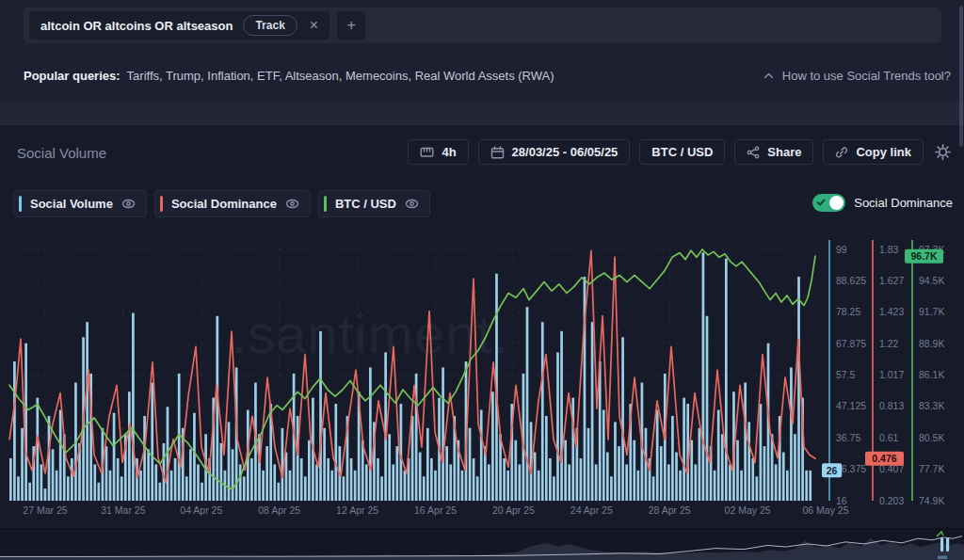 This screenshot has height=560, width=964. What do you see at coordinates (892, 280) in the screenshot?
I see `svg-text: 1.627` at bounding box center [892, 280].